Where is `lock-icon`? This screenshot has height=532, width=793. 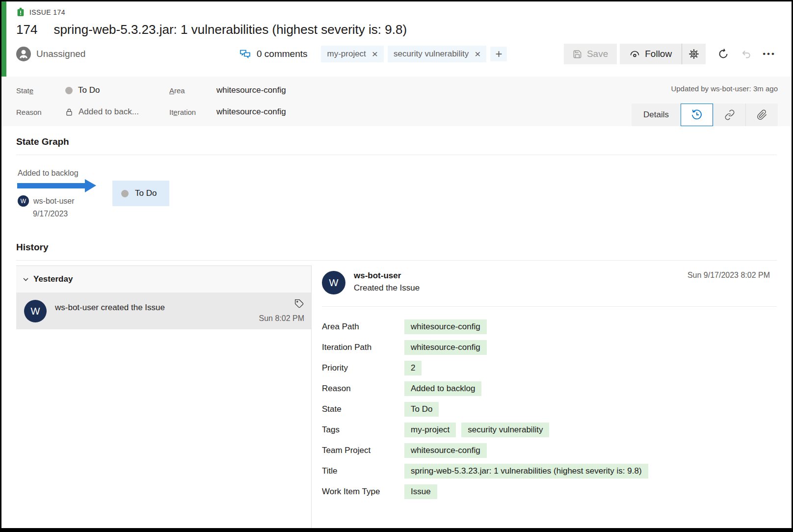 lock-icon is located at coordinates (69, 112).